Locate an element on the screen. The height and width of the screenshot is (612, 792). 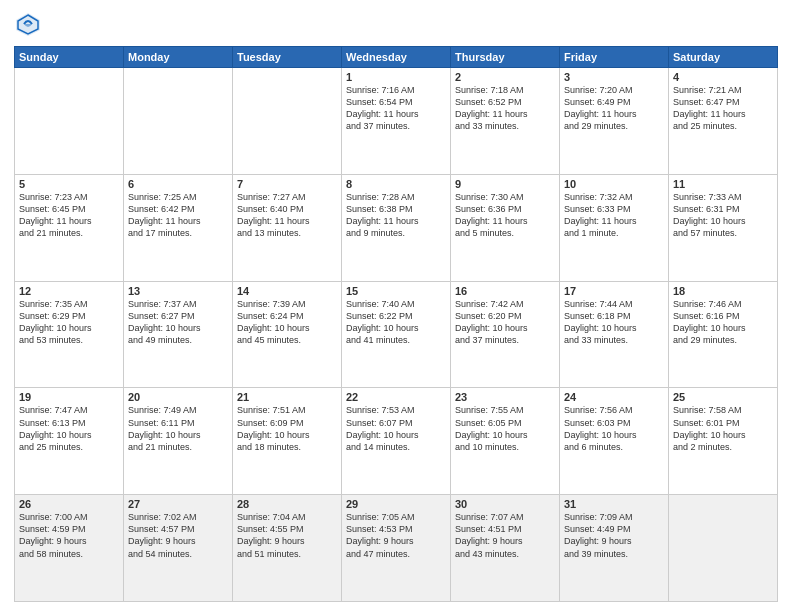
day-info: Sunrise: 7:44 AM Sunset: 6:18 PM Dayligh… is located at coordinates (614, 322).